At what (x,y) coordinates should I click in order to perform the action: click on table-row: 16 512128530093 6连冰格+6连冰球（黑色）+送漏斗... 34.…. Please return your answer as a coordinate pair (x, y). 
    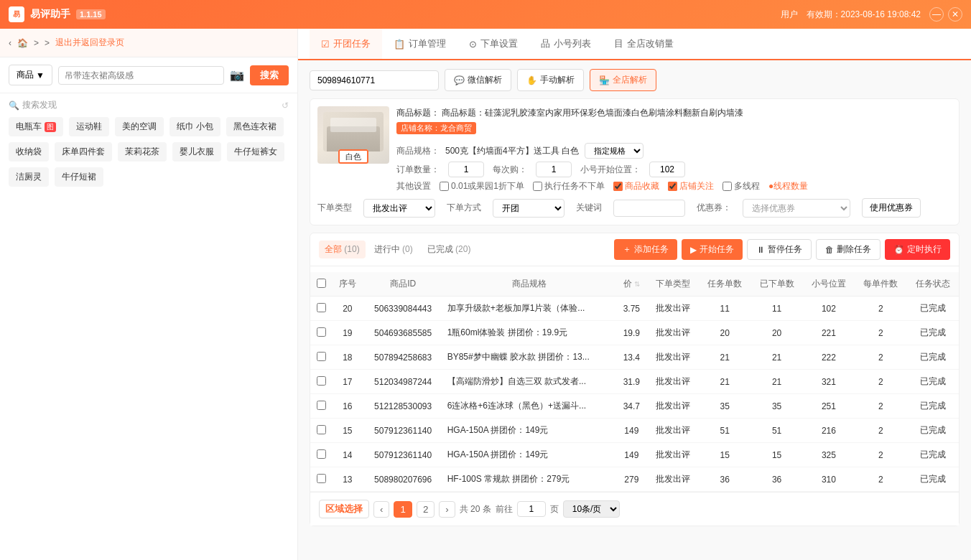
    Looking at the image, I should click on (635, 406).